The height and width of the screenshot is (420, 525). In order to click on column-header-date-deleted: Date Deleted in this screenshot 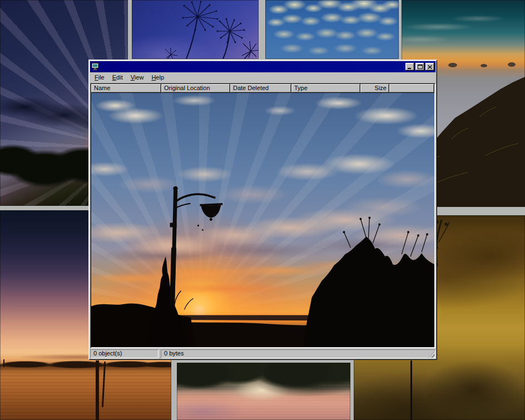, I will do `click(261, 88)`.